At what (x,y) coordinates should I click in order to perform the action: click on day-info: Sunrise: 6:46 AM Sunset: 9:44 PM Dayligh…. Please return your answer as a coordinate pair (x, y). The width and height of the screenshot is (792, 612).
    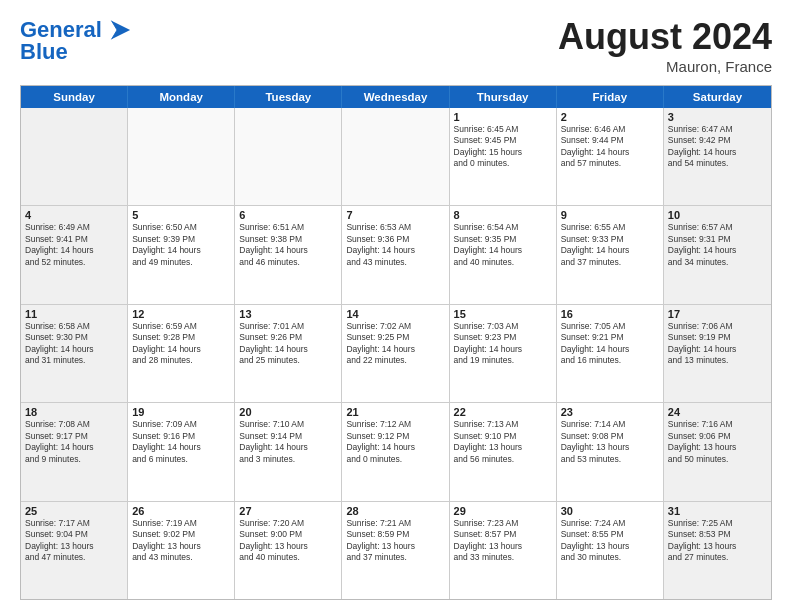
    Looking at the image, I should click on (610, 147).